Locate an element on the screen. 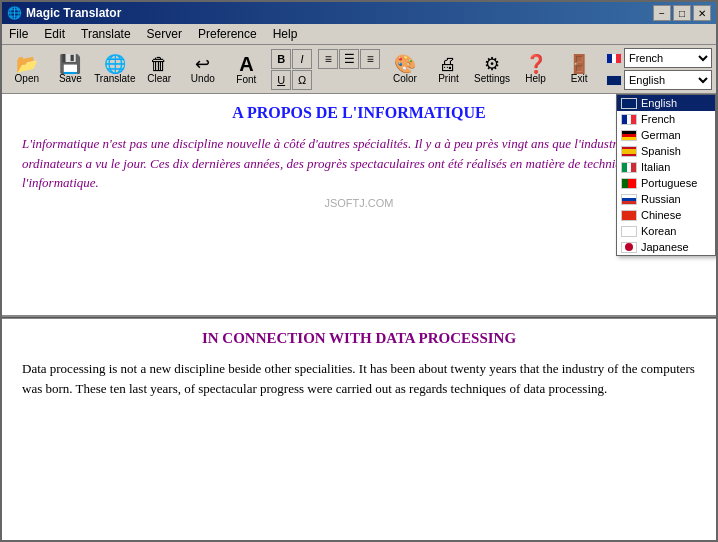  dropdown-label-korean: Korean is located at coordinates (658, 231).